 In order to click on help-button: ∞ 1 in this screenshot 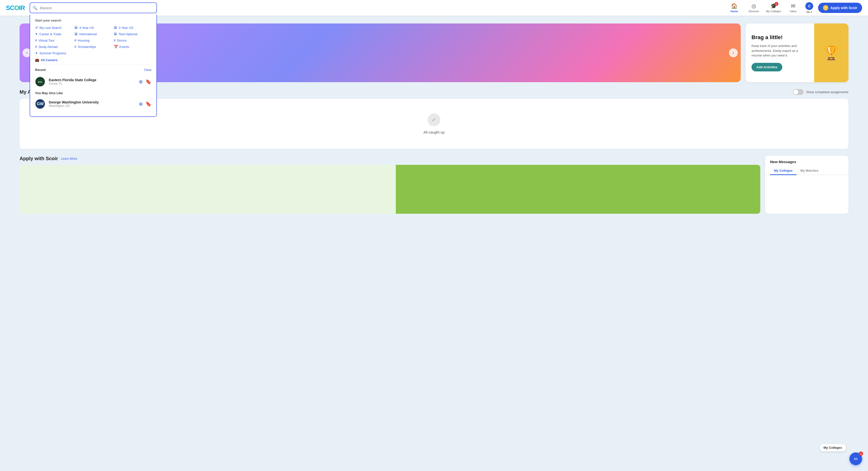, I will do `click(856, 459)`.